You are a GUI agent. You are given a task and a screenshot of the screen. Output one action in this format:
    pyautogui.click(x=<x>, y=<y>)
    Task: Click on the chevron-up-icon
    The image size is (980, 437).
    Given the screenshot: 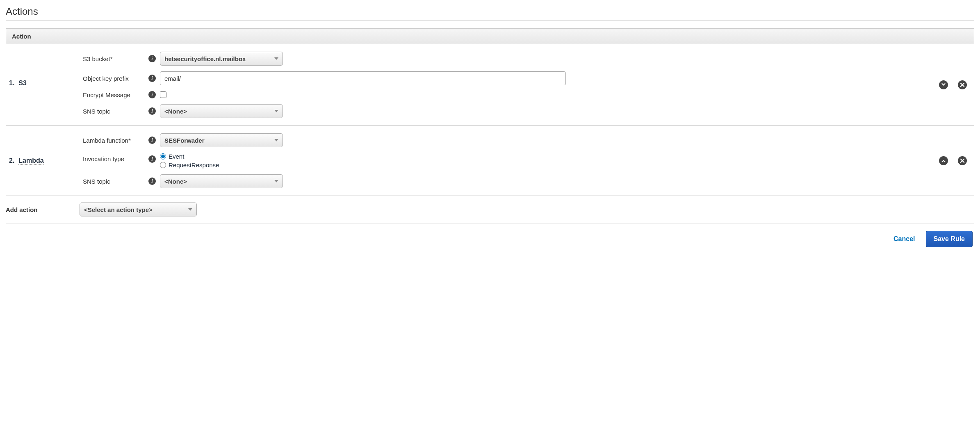 What is the action you would take?
    pyautogui.click(x=944, y=161)
    